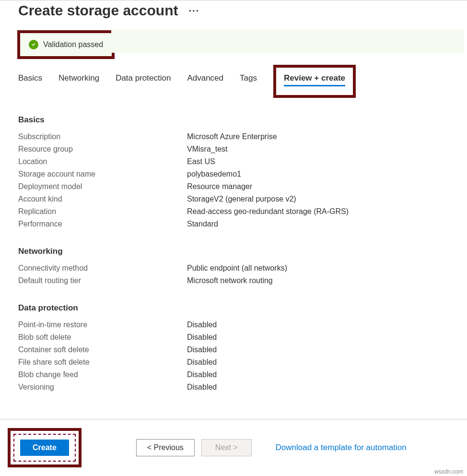 This screenshot has height=476, width=467. Describe the element at coordinates (242, 199) in the screenshot. I see `value-account-kind: StorageV2 (general purpose v2)` at that location.